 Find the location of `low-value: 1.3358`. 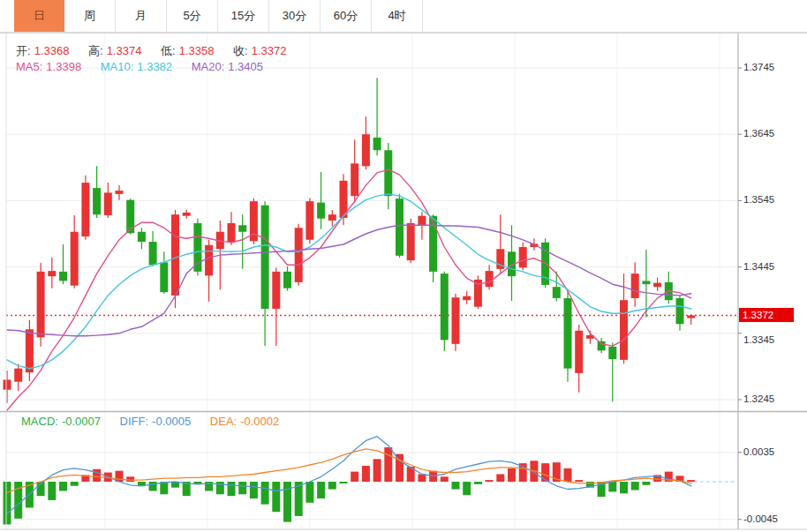

low-value: 1.3358 is located at coordinates (197, 51).